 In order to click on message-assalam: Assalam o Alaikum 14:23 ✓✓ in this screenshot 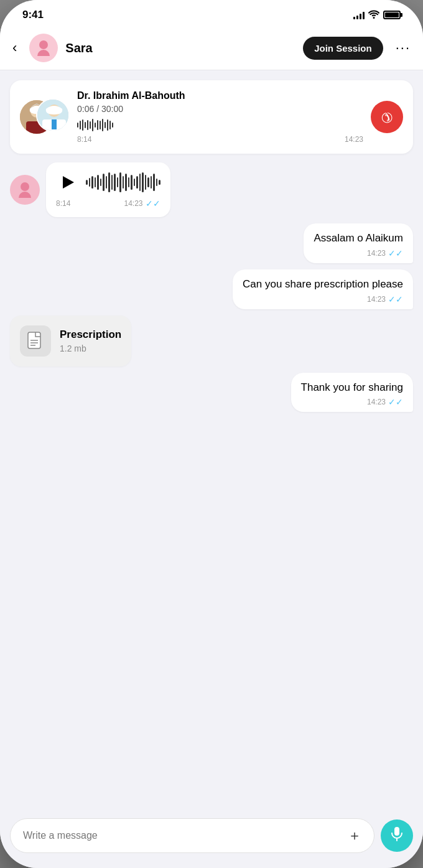, I will do `click(358, 243)`.